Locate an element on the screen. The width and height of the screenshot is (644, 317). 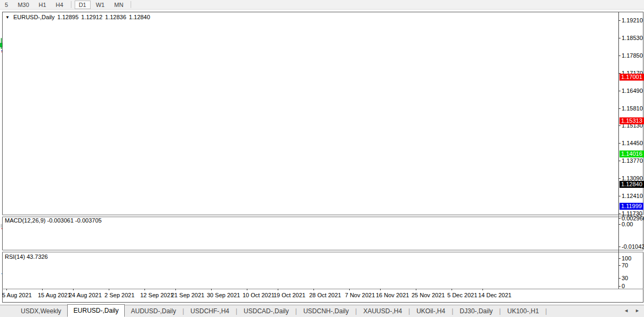
tabs-scroll-left-icon: ◄ is located at coordinates (626, 311).